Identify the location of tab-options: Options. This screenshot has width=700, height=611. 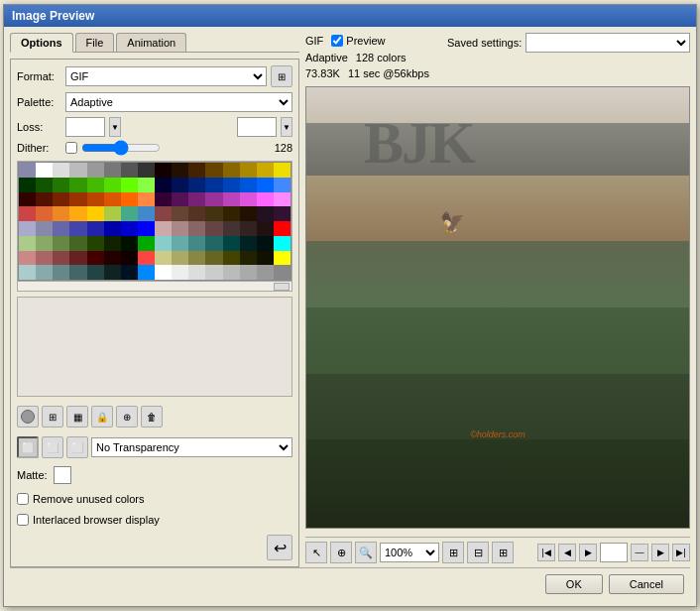
(42, 43).